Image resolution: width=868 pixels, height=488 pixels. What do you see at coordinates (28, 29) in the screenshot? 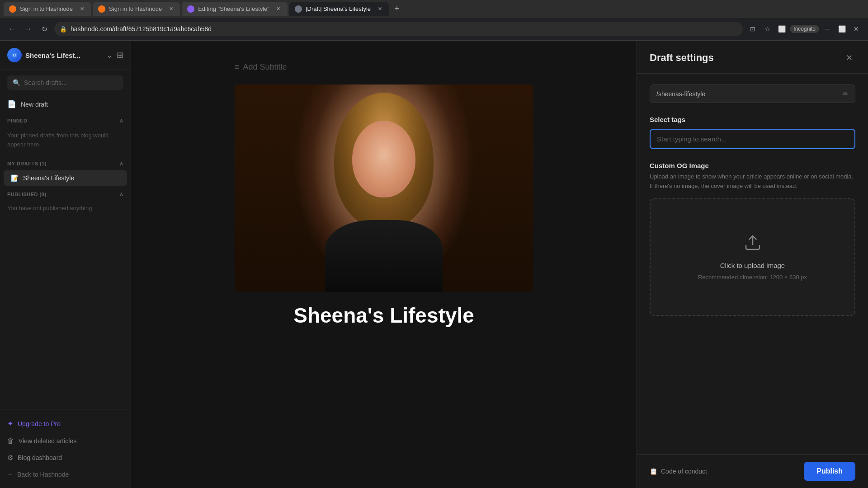
I see `forward-button: →` at bounding box center [28, 29].